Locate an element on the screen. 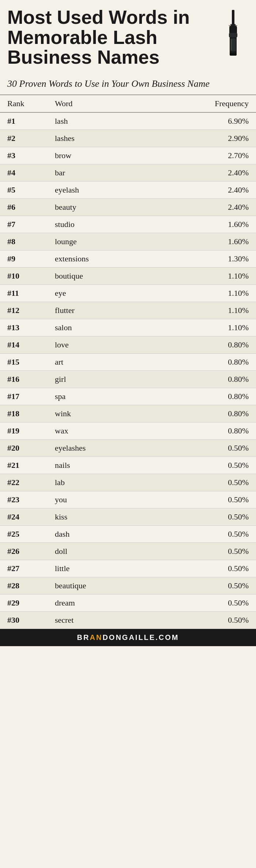 This screenshot has height=868, width=256. cell-rank: #16 is located at coordinates (24, 379).